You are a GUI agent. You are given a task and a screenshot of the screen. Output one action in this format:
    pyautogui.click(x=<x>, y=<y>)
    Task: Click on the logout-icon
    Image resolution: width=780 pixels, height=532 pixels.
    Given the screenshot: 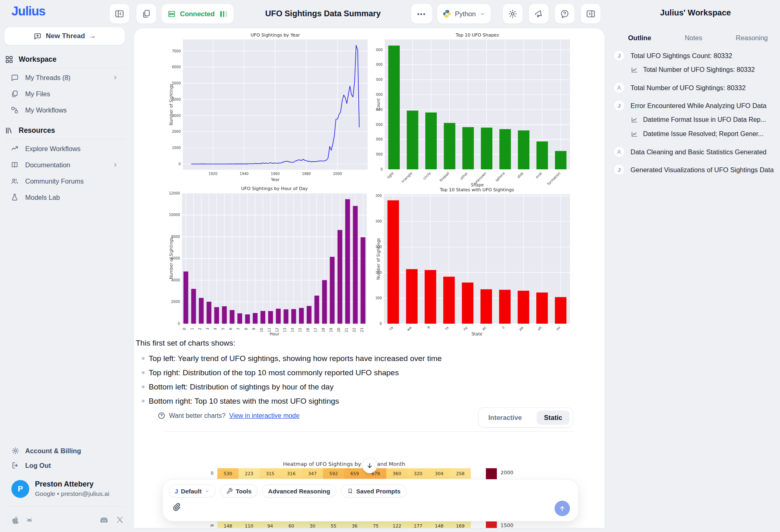 What is the action you would take?
    pyautogui.click(x=15, y=465)
    